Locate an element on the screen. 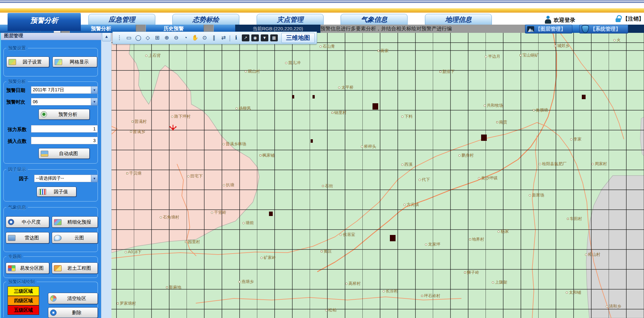  drag-handle: ⋮ is located at coordinates (119, 38).